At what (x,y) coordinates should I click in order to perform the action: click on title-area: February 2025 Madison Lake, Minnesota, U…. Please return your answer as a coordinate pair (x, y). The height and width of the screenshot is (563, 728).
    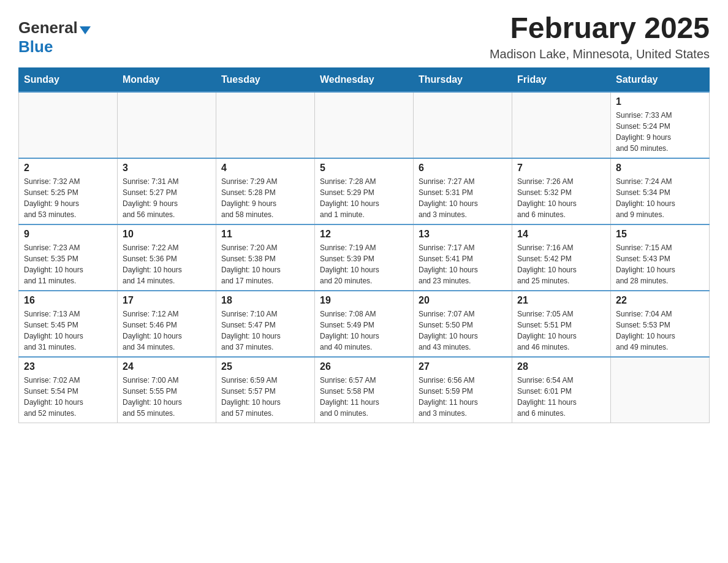
    Looking at the image, I should click on (599, 37).